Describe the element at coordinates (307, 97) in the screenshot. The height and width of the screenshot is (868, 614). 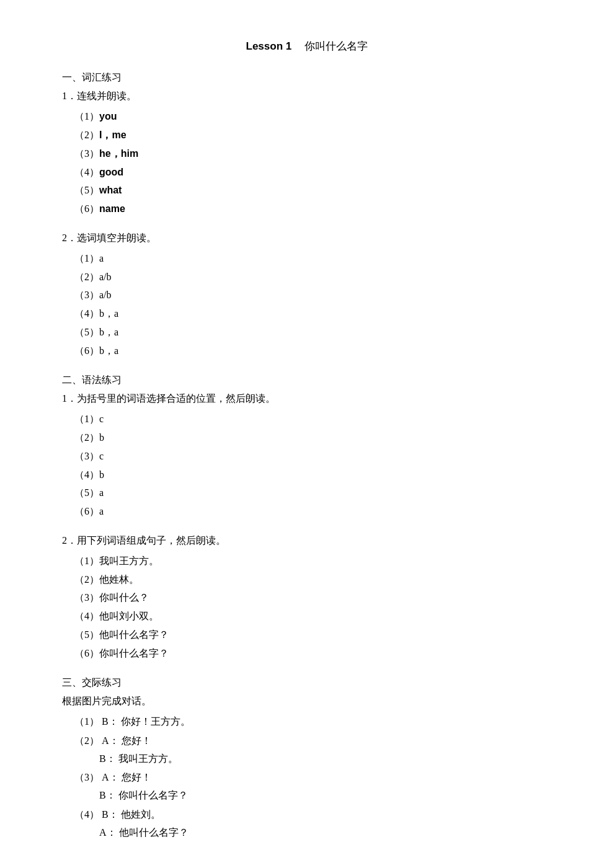
I see `exercise1-1-label: 1．连线并朗读。` at that location.